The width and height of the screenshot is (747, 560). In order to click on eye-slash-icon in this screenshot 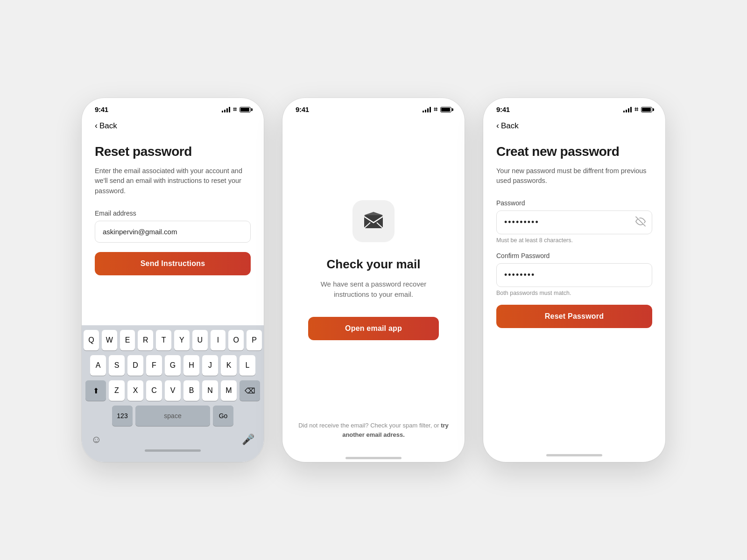, I will do `click(641, 222)`.